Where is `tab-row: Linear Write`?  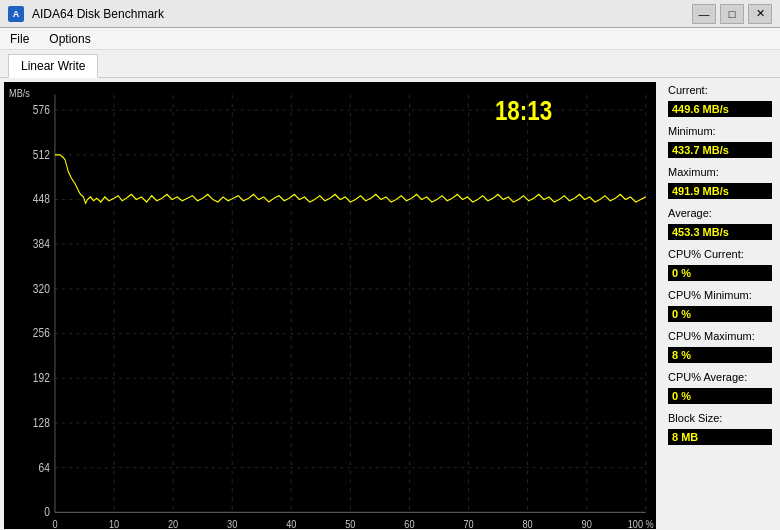 tab-row: Linear Write is located at coordinates (390, 64).